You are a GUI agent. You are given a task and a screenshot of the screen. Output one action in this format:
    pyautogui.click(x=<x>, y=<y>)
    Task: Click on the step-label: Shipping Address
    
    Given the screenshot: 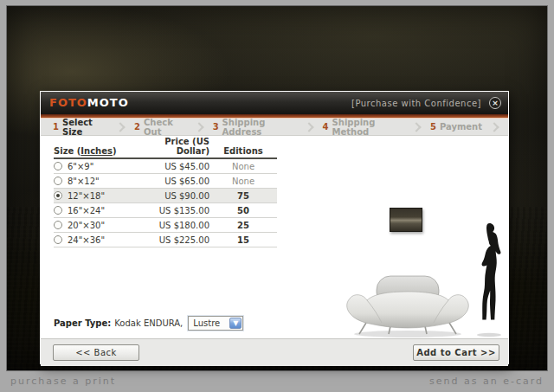 What is the action you would take?
    pyautogui.click(x=260, y=127)
    